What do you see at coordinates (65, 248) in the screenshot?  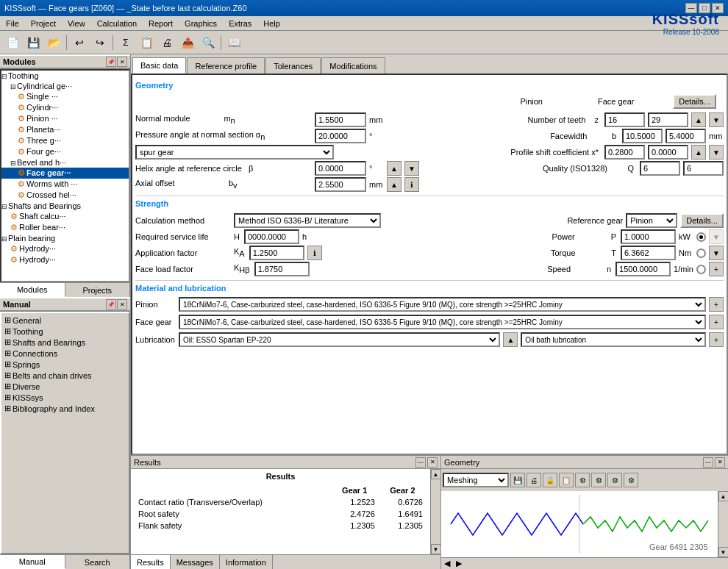 I see `tree-hydrody1: ⚙Hydrody···` at bounding box center [65, 248].